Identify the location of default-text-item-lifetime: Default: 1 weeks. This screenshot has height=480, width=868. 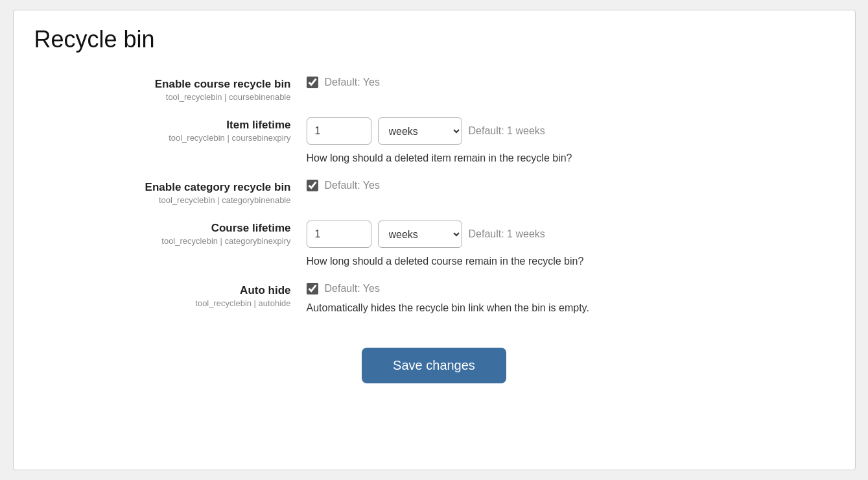
(507, 131).